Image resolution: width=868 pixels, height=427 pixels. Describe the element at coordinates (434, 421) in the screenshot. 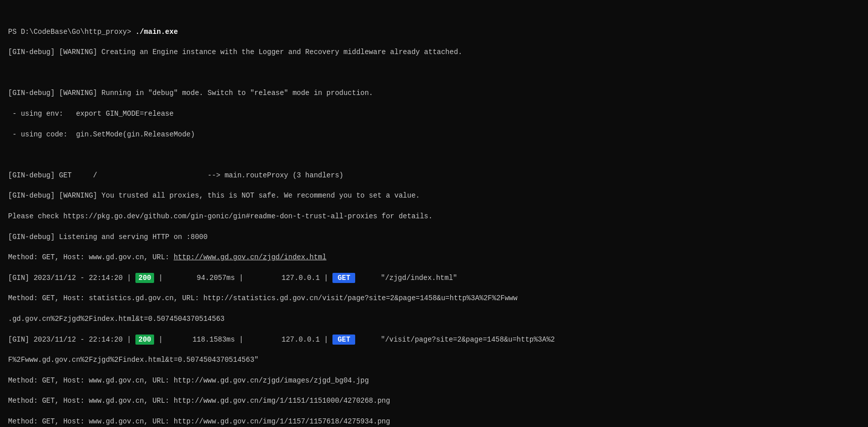

I see `line-20: Method: GET, Host: www.gd.gov.cn, URL: h…` at that location.